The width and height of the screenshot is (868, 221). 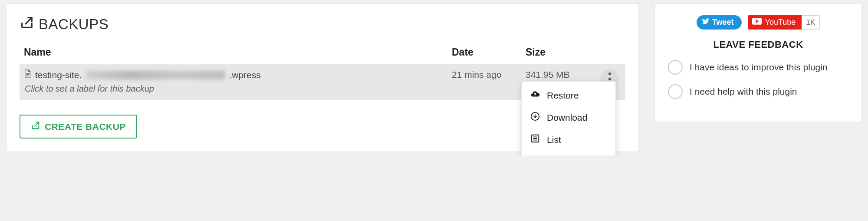 I want to click on create-backup-label: CREATE BACKUP, so click(x=85, y=127).